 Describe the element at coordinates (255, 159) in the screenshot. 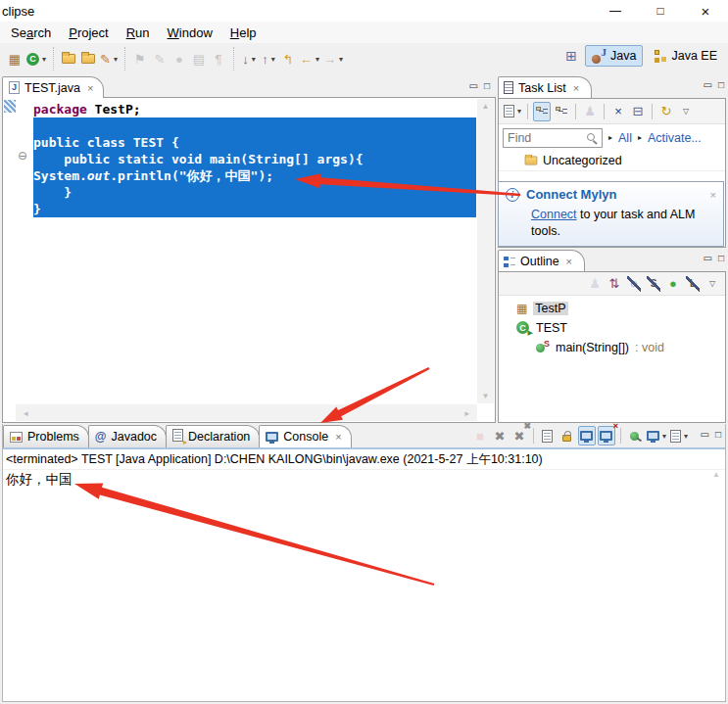

I see `code-area: package TestP; public class TEST { publi…` at that location.